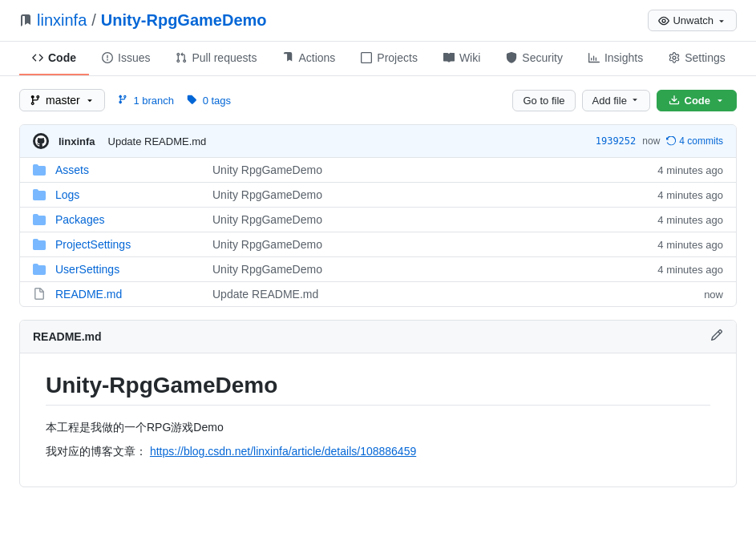 Image resolution: width=756 pixels, height=553 pixels. What do you see at coordinates (651, 141) in the screenshot?
I see `commit-time: now` at bounding box center [651, 141].